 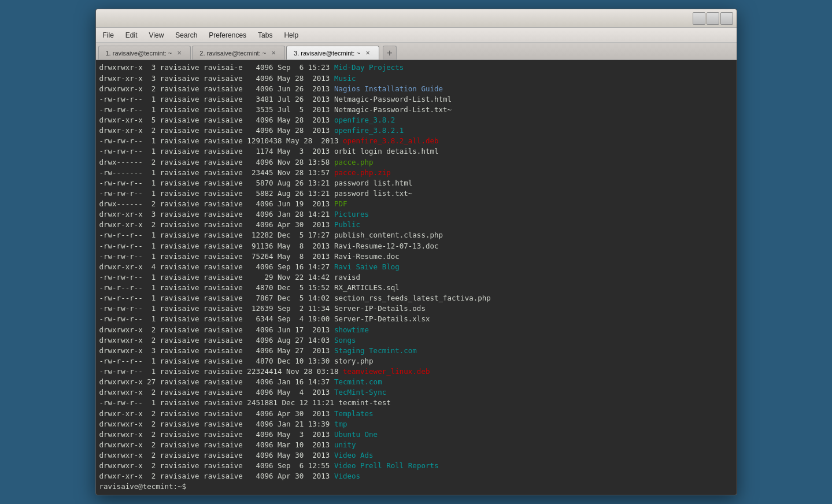 I want to click on table-row: -rw-rw-r-- 1 ravisaive ravisaive 6344 Se…, so click(x=416, y=319).